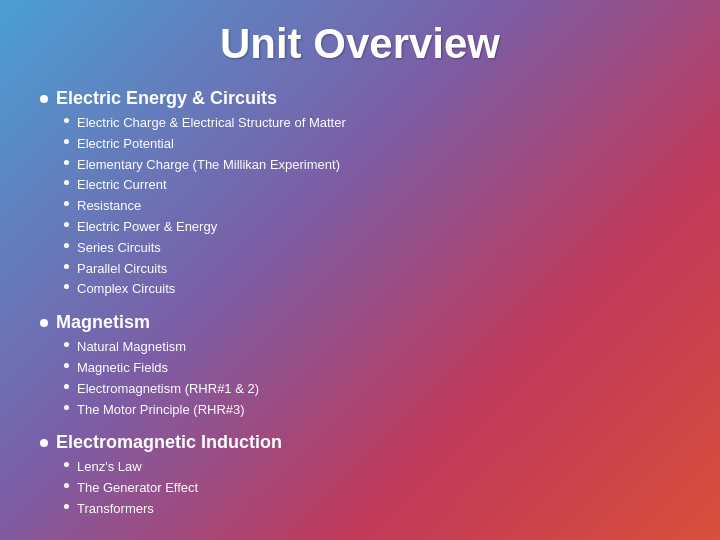  Describe the element at coordinates (372, 378) in the screenshot. I see `sub-items-magnetism: Natural Magnetism Magnetic Fields Electr…` at that location.